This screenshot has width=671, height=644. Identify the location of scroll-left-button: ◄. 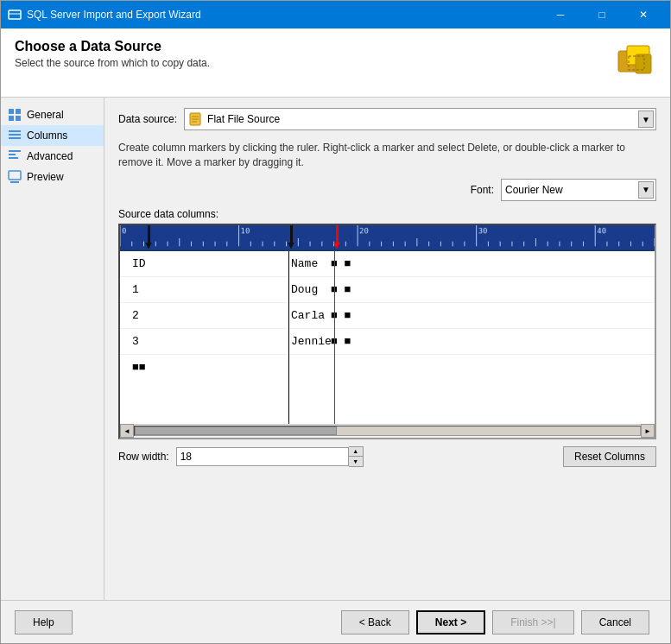
(127, 431).